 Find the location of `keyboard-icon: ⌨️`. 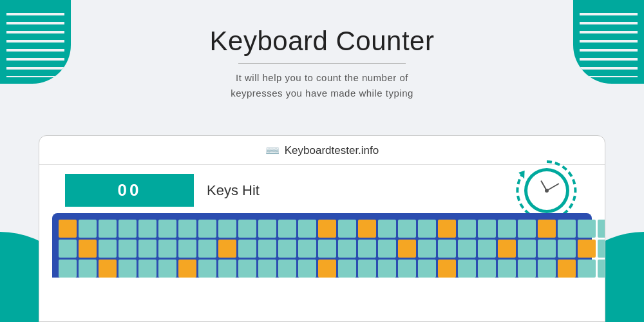

keyboard-icon: ⌨️ is located at coordinates (272, 151).